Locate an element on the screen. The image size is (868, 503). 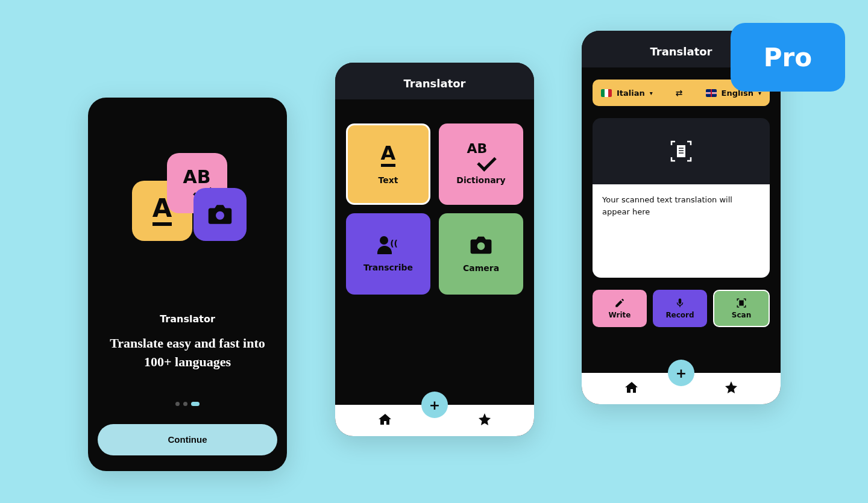
pro-badge: Pro is located at coordinates (788, 57).